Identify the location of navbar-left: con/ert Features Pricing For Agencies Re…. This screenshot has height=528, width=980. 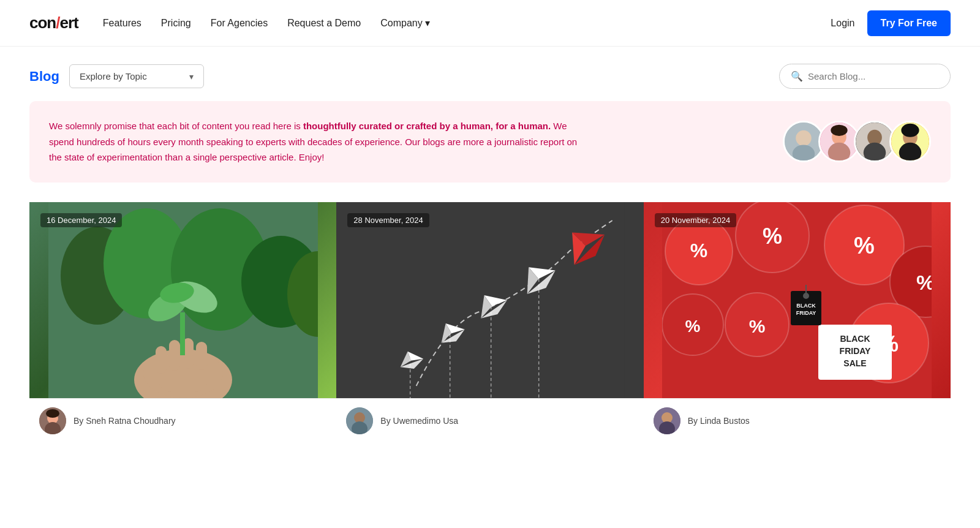
(230, 23).